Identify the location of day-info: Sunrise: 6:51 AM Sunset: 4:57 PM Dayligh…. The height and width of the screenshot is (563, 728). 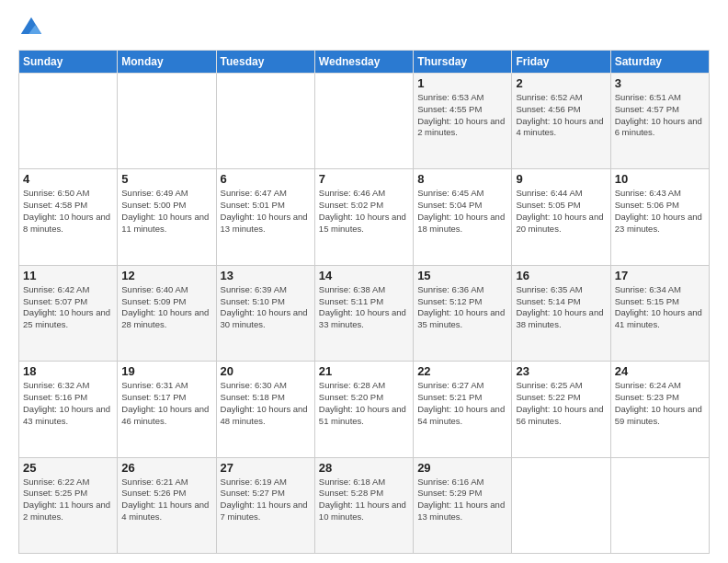
(660, 116).